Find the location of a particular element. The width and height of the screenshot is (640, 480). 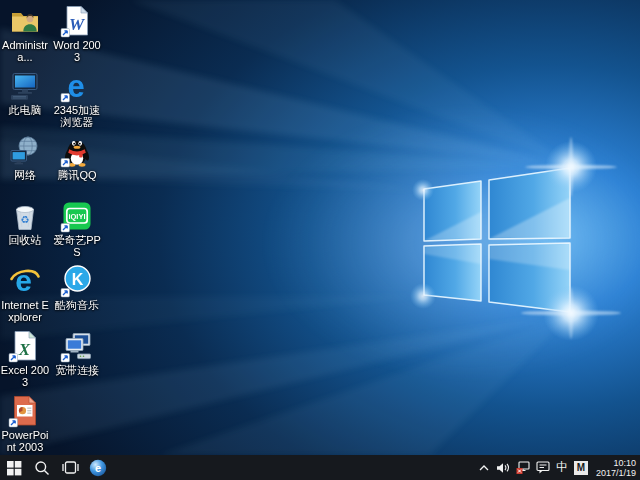

network-globe-icon is located at coordinates (25, 151).